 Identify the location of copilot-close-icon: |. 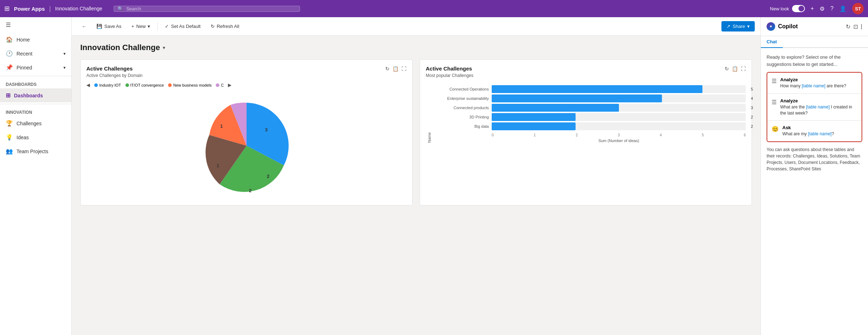
(862, 26).